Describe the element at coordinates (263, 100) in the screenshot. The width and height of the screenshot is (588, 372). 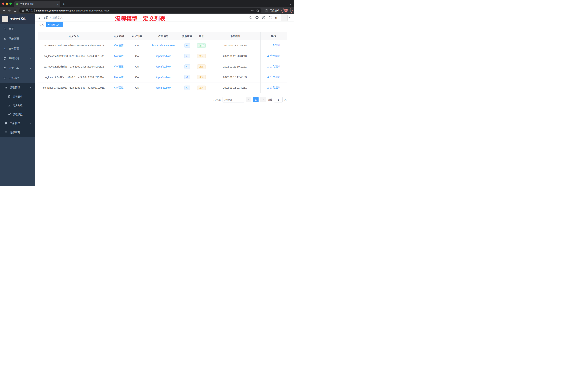
I see `next-page-button` at that location.